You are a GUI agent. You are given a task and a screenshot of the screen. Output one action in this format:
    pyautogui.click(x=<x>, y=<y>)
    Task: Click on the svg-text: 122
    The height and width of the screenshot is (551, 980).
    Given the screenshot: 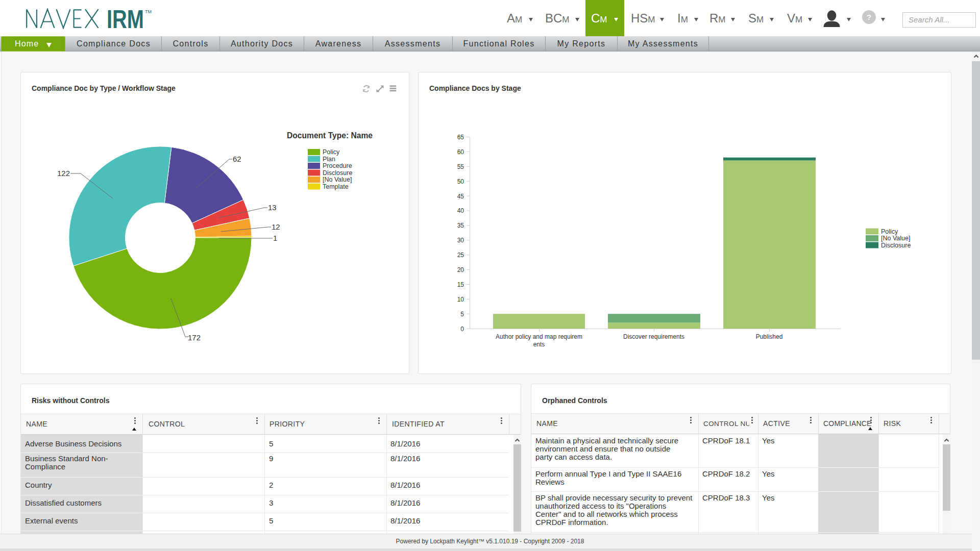 What is the action you would take?
    pyautogui.click(x=63, y=173)
    